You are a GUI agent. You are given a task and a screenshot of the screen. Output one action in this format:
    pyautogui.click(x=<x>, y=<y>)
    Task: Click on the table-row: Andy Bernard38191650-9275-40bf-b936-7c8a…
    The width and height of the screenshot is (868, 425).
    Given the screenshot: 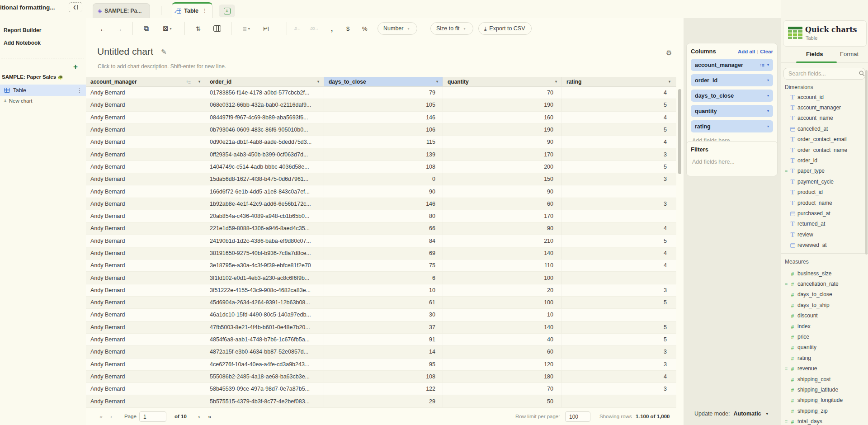 What is the action you would take?
    pyautogui.click(x=381, y=253)
    